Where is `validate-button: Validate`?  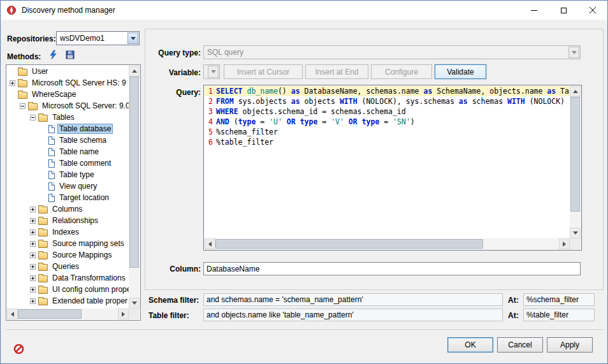
validate-button: Validate is located at coordinates (460, 71).